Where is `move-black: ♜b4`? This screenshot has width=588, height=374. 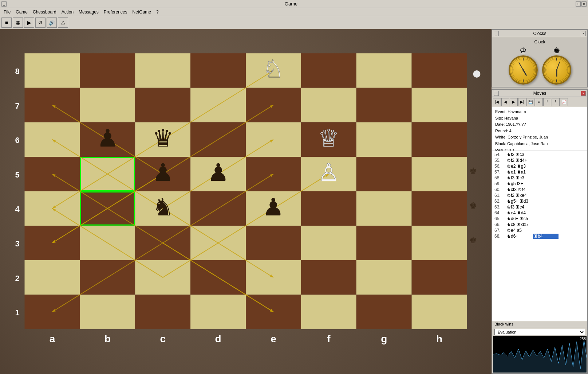 move-black: ♜b4 is located at coordinates (546, 236).